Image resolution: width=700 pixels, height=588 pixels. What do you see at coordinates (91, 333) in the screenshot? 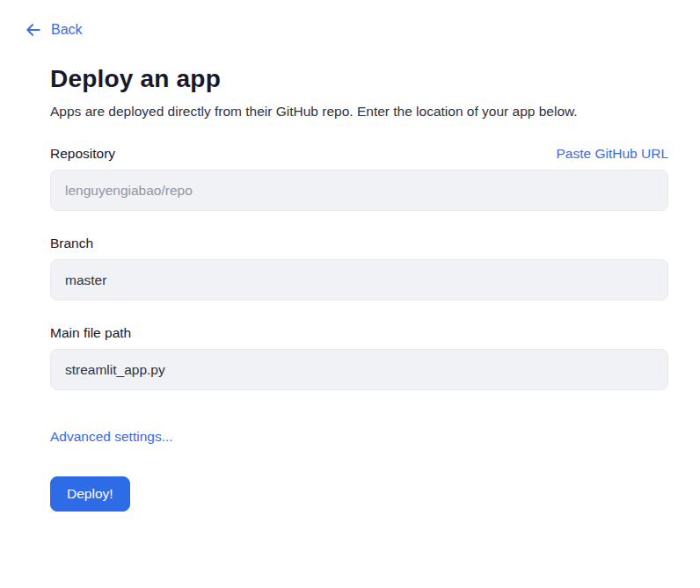
I see `main-file-path-label: Main file path` at bounding box center [91, 333].